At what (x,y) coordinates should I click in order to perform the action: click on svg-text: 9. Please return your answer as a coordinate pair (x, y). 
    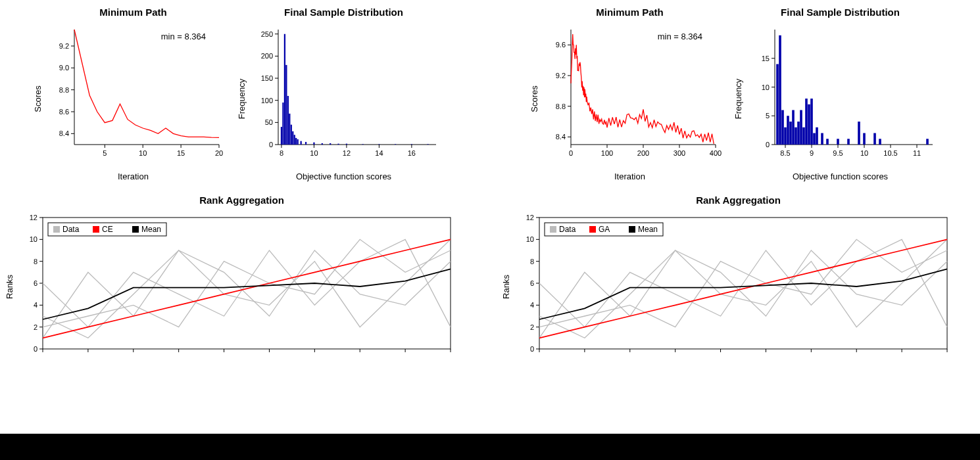
    Looking at the image, I should click on (811, 153).